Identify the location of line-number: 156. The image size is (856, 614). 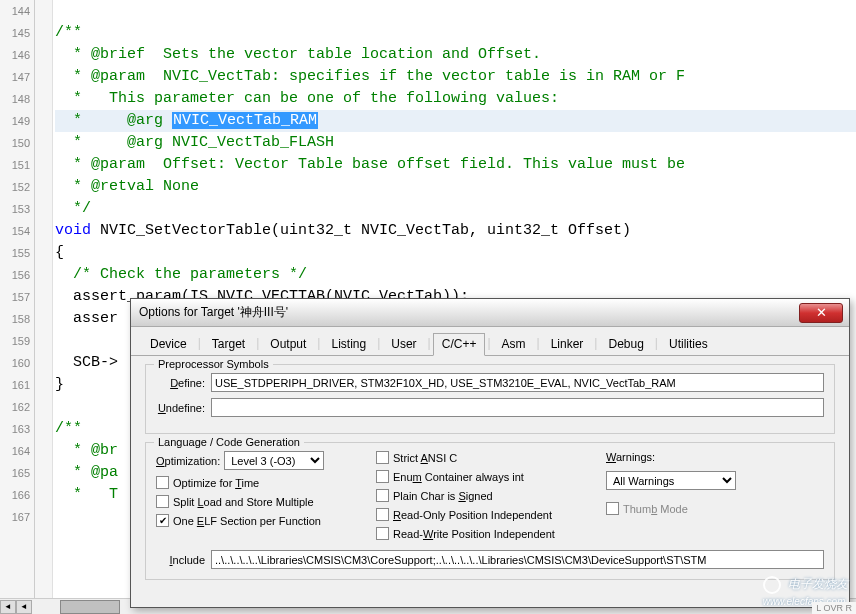
(15, 275).